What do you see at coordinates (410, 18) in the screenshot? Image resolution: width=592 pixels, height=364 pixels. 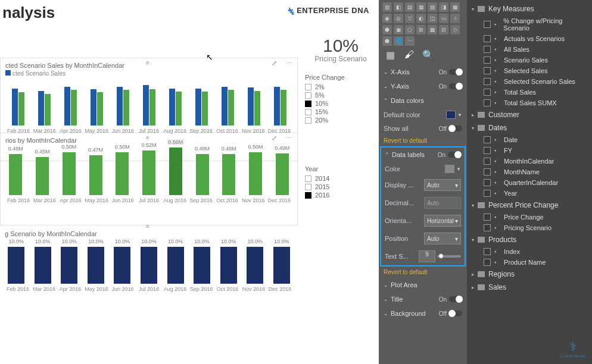 I see `viz-icon: ▽` at bounding box center [410, 18].